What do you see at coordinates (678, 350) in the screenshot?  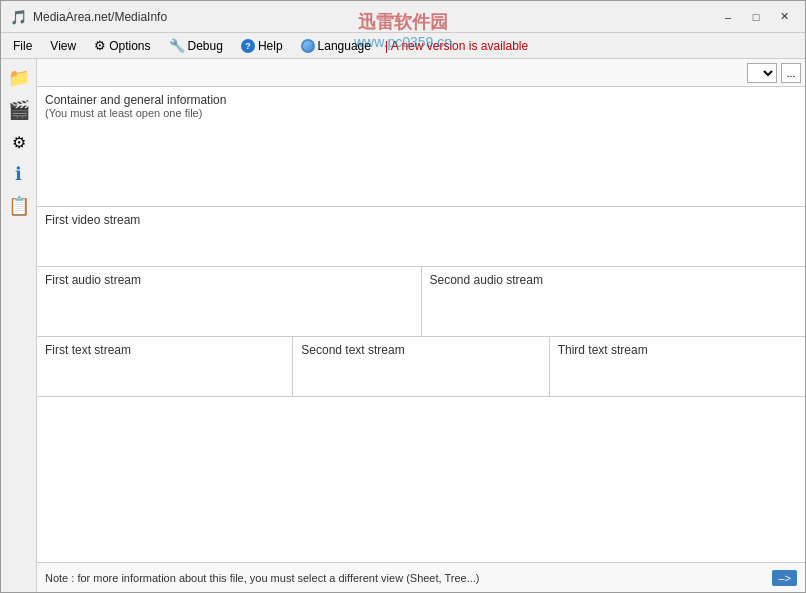 I see `text-title-3: Third text stream` at bounding box center [678, 350].